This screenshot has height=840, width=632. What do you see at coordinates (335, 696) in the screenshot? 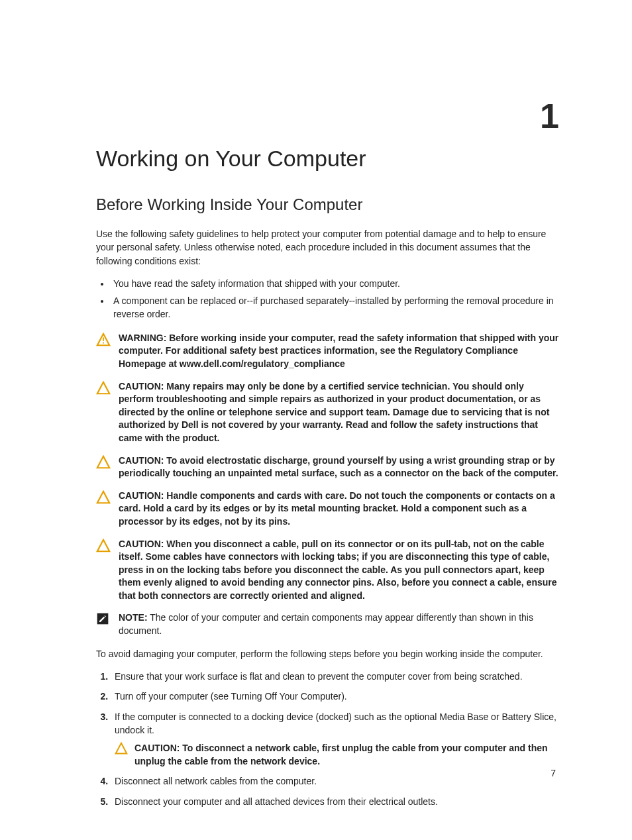
I see `step-item: Turn off your computer (see Turning Off …` at bounding box center [335, 696].